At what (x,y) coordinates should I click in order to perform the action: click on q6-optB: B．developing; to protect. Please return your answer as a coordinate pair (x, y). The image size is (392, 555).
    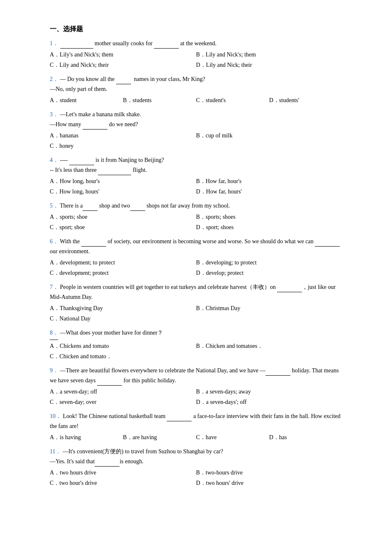
    Looking at the image, I should click on (270, 262).